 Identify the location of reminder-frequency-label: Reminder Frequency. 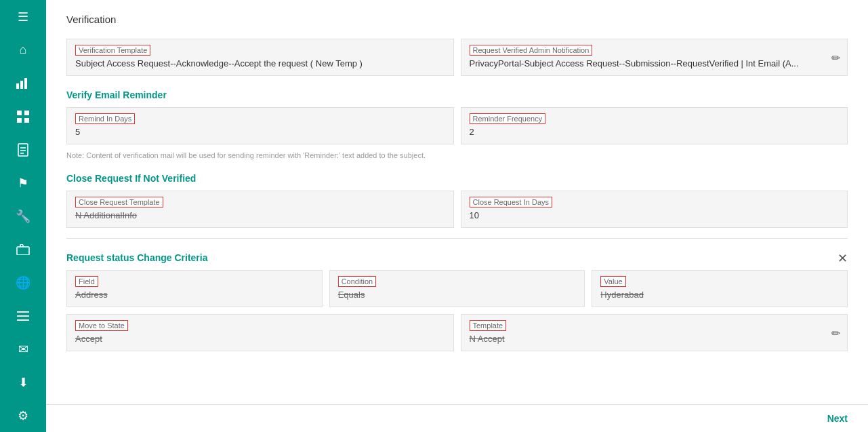
(508, 119).